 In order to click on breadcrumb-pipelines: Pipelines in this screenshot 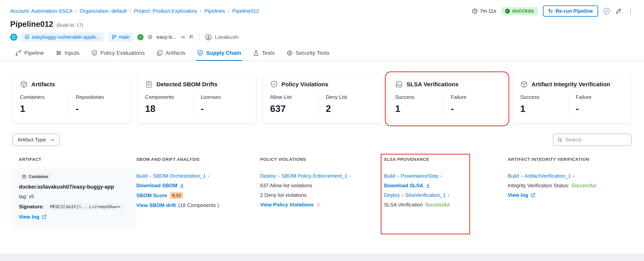, I will do `click(215, 11)`.